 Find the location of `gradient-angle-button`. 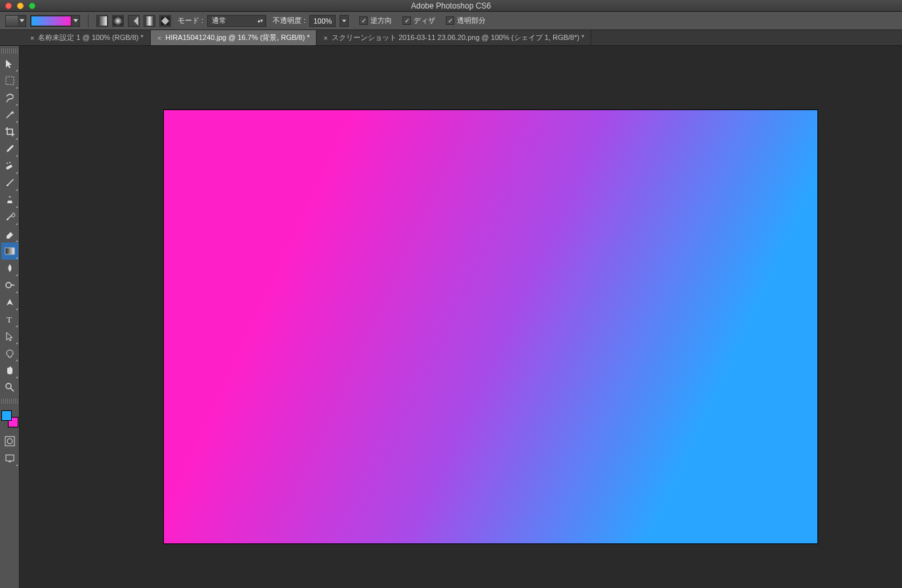

gradient-angle-button is located at coordinates (134, 21).